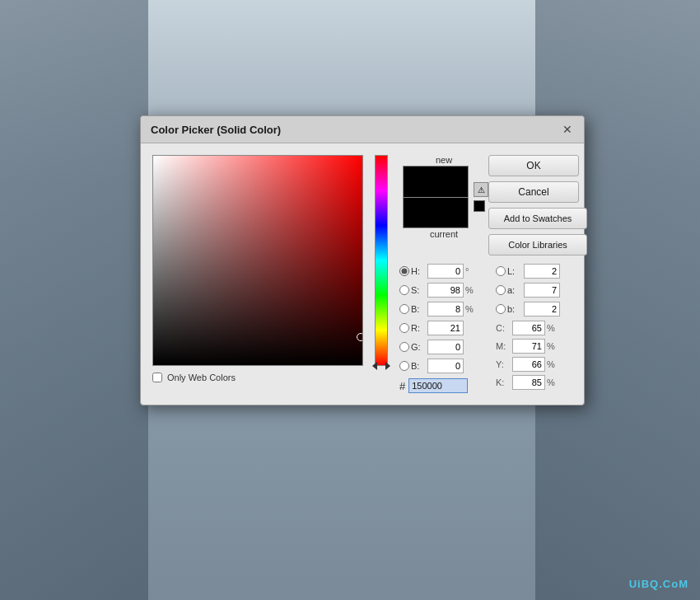  Describe the element at coordinates (542, 328) in the screenshot. I see `col-lab-cmyk: L: a: b:` at that location.